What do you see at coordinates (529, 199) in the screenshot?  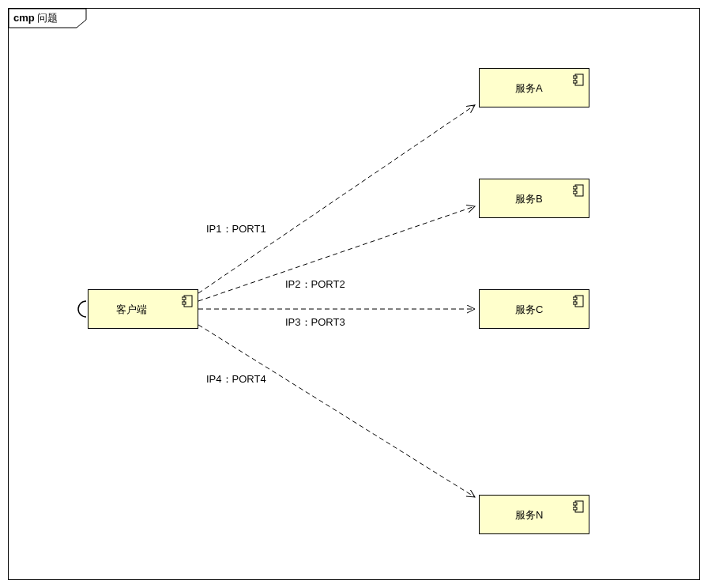 I see `component-service-b-label: 服务B` at bounding box center [529, 199].